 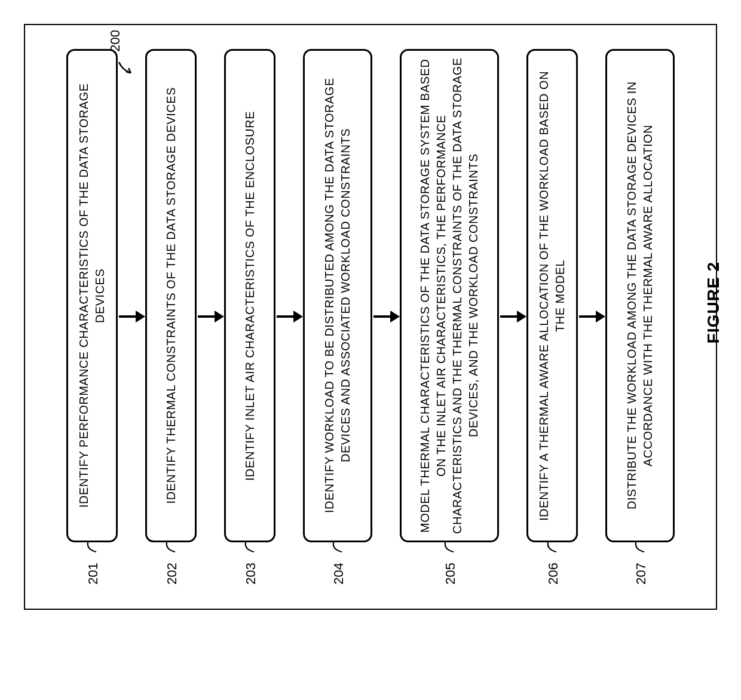 I want to click on flow-step: MODEL THERMAL CHARACTERISTICS OF THE DAT…, so click(x=449, y=317).